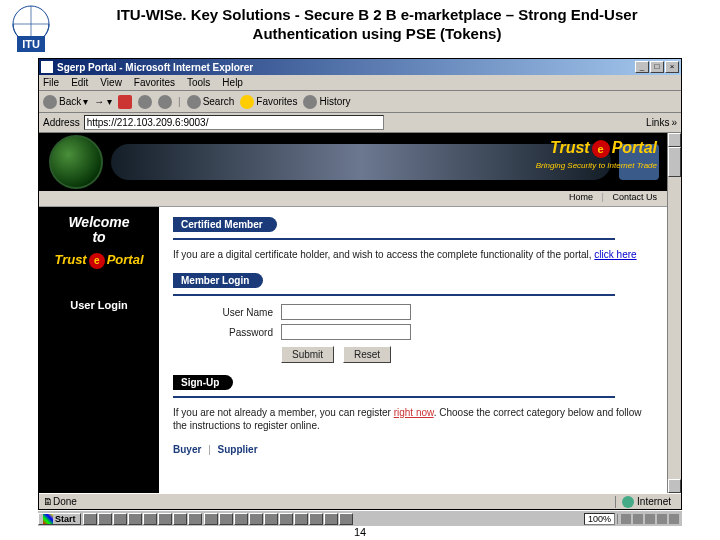 This screenshot has height=540, width=720. What do you see at coordinates (392, 23) in the screenshot?
I see `slide-title: ITU-WISe. Key Solutions - Secure B 2 B e…` at bounding box center [392, 23].